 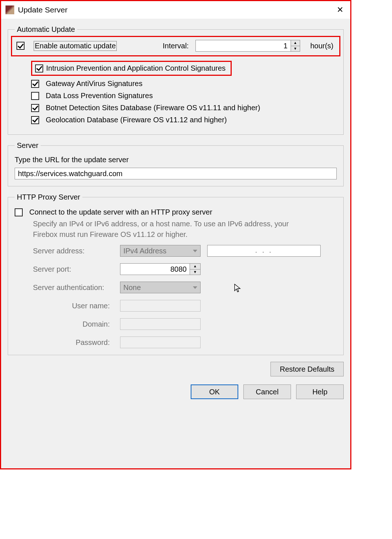 What do you see at coordinates (267, 392) in the screenshot?
I see `cancel-button: Cancel` at bounding box center [267, 392].